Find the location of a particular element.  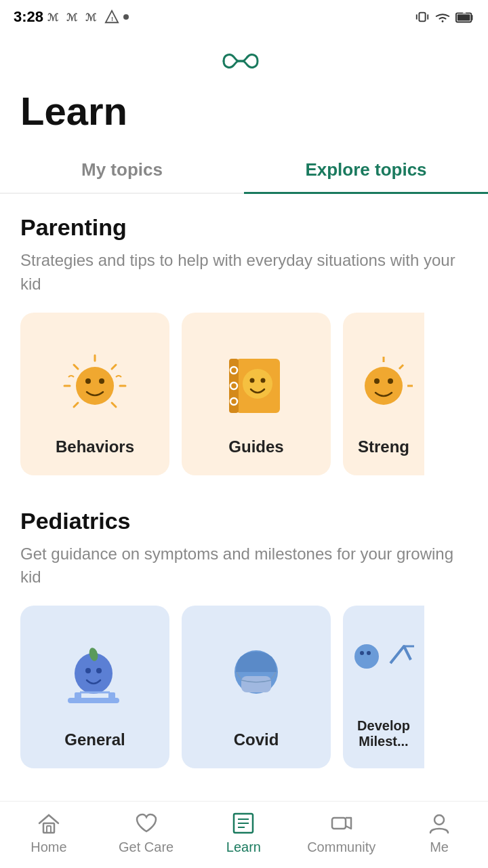

community-icon is located at coordinates (342, 823).